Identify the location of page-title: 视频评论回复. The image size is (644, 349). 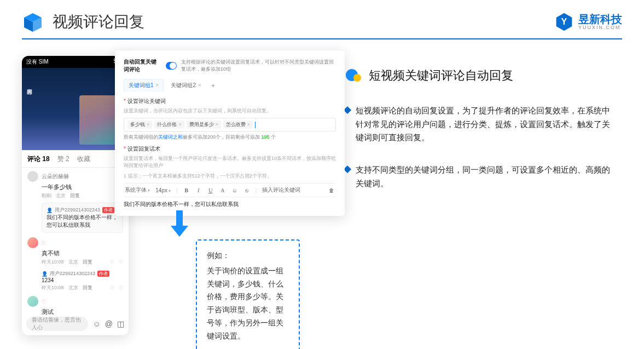
(98, 22).